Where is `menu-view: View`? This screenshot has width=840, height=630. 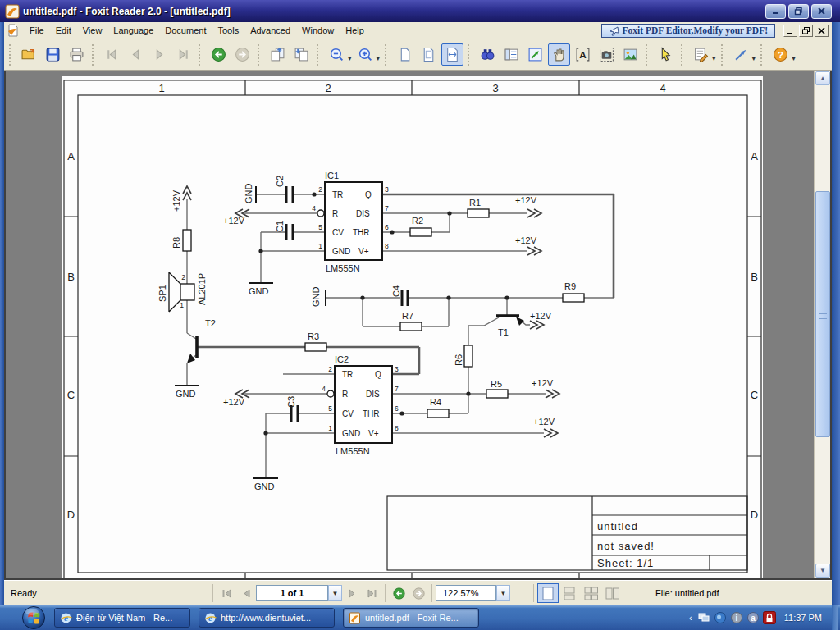
menu-view: View is located at coordinates (93, 30).